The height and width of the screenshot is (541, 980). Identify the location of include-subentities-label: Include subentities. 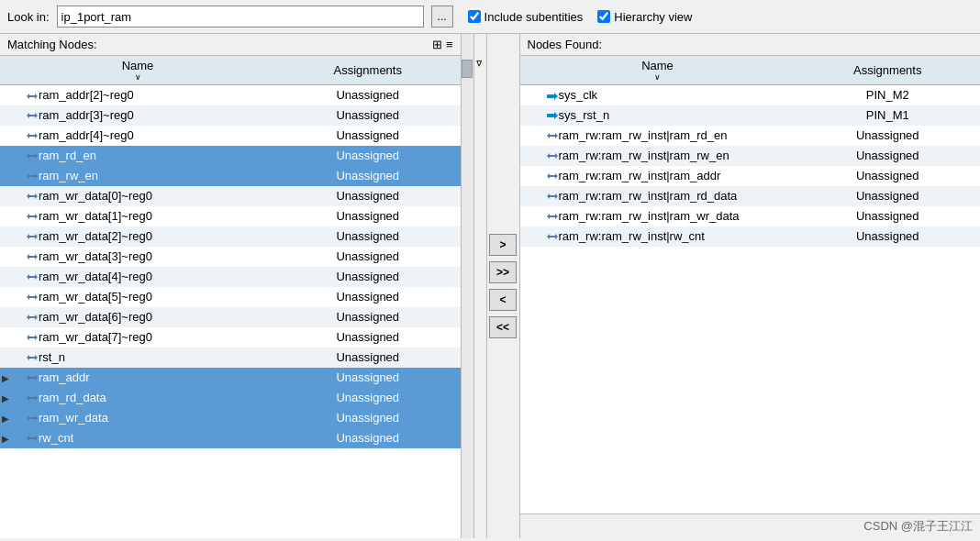
(534, 17).